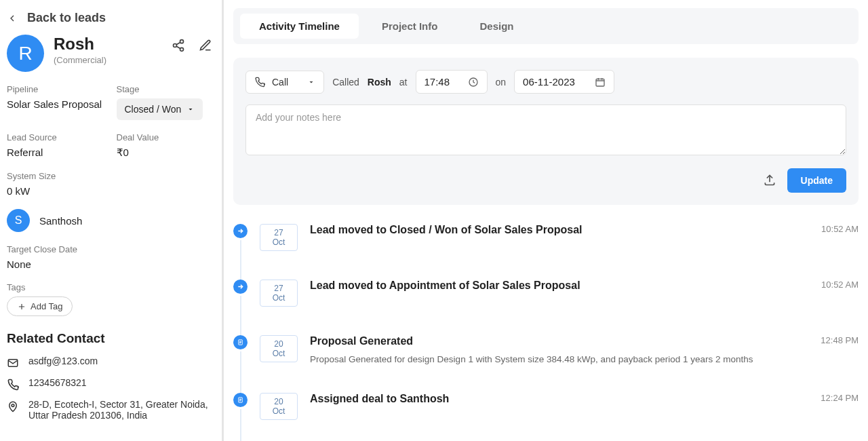  What do you see at coordinates (22, 307) in the screenshot?
I see `plus-icon` at bounding box center [22, 307].